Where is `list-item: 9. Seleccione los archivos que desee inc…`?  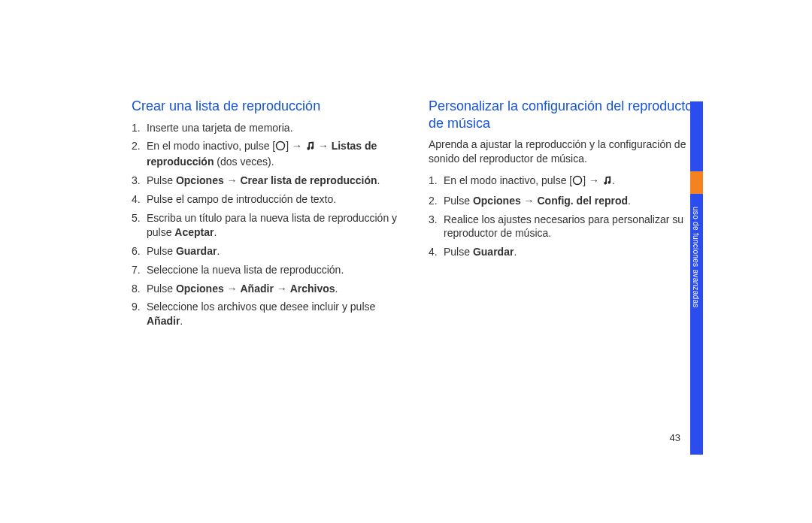 list-item: 9. Seleccione los archivos que desee inc… is located at coordinates (269, 314).